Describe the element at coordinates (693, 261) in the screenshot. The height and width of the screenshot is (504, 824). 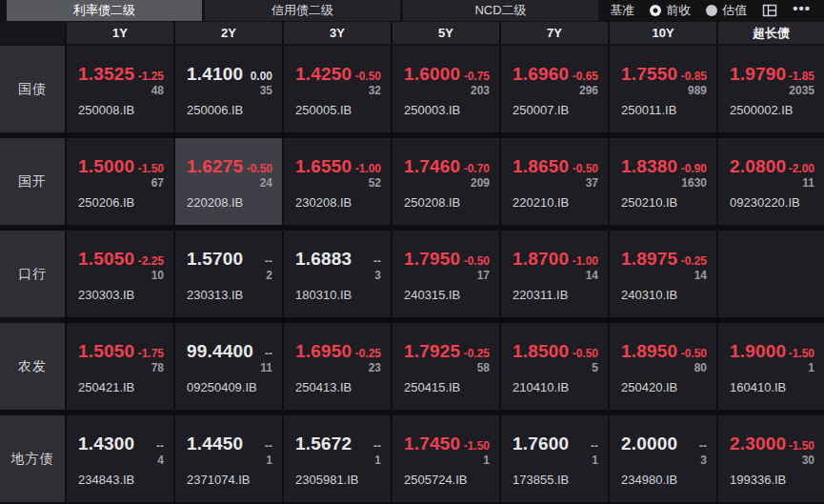
I see `change-value: -0.25` at that location.